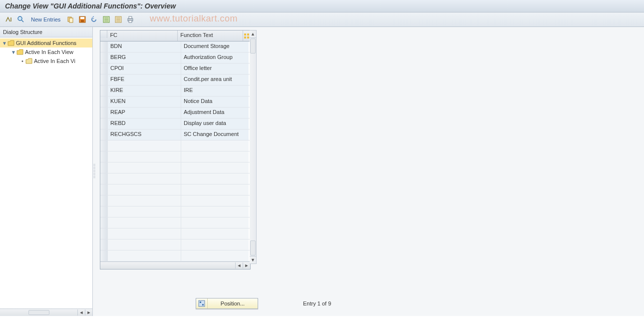 The width and height of the screenshot is (644, 317). What do you see at coordinates (145, 58) in the screenshot?
I see `cell-fc: BERG` at bounding box center [145, 58].